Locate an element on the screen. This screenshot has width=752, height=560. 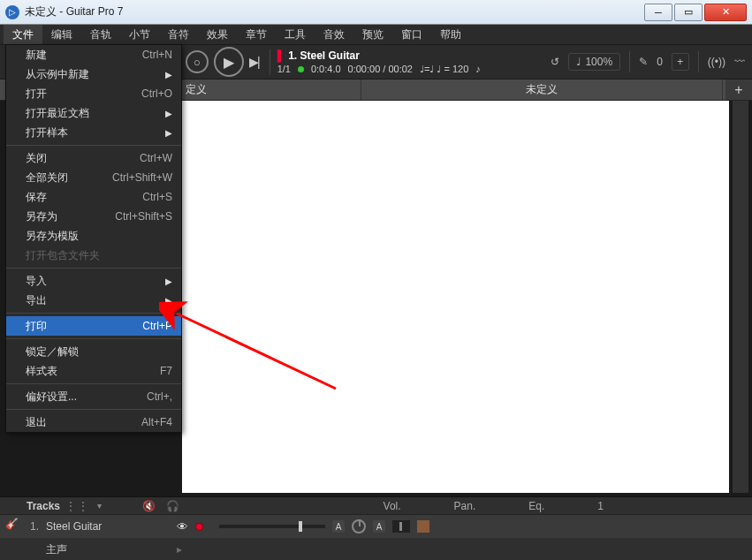
track-row: 主声 ▸ is located at coordinates (376, 549).